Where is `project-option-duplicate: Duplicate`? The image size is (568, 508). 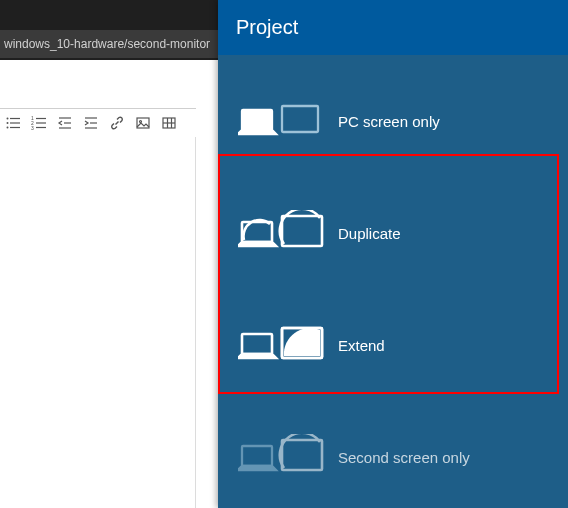 project-option-duplicate: Duplicate is located at coordinates (393, 233).